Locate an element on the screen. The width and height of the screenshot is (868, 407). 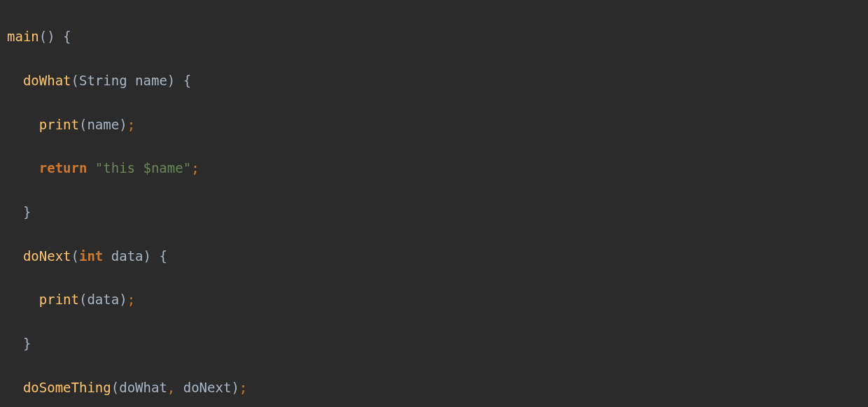
argument: name is located at coordinates (103, 124).